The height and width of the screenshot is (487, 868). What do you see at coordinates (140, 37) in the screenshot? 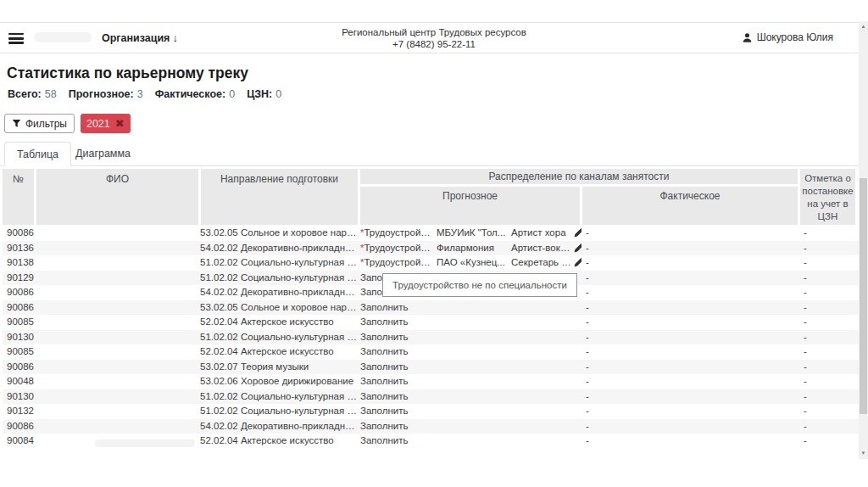
I see `org-selector: Организация ↓` at bounding box center [140, 37].